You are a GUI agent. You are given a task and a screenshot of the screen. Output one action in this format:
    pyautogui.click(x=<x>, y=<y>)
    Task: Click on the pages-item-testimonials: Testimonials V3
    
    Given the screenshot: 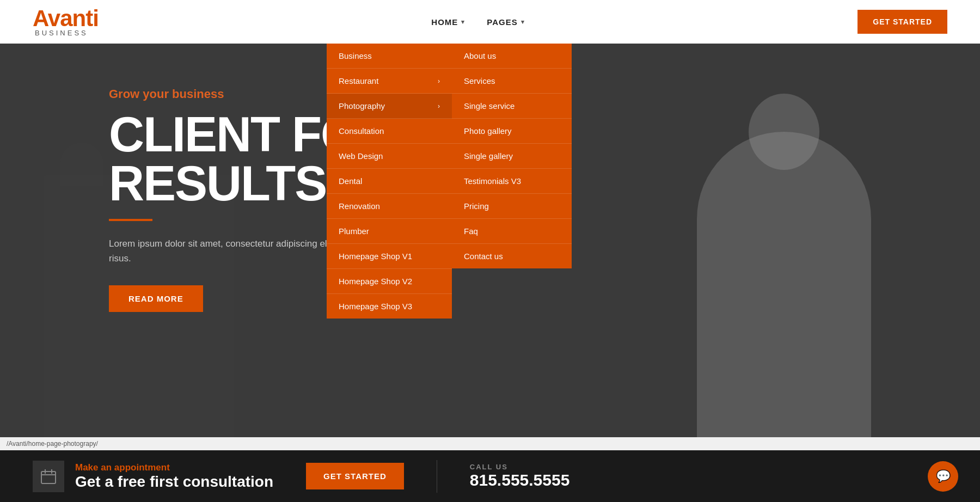 What is the action you would take?
    pyautogui.click(x=512, y=181)
    